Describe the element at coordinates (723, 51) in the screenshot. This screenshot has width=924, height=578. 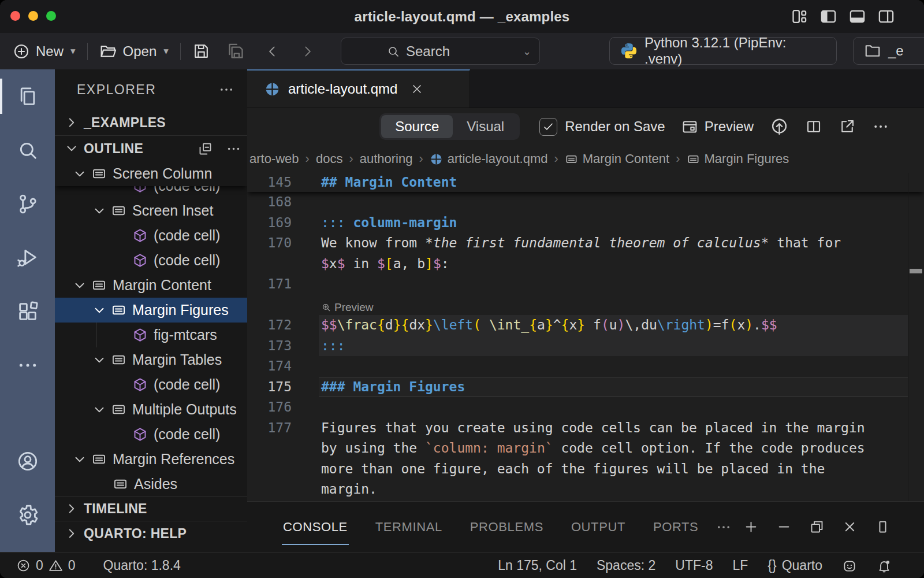
I see `interpreter-selector: Python 3.12.1 (PipEnv: .venv)` at that location.